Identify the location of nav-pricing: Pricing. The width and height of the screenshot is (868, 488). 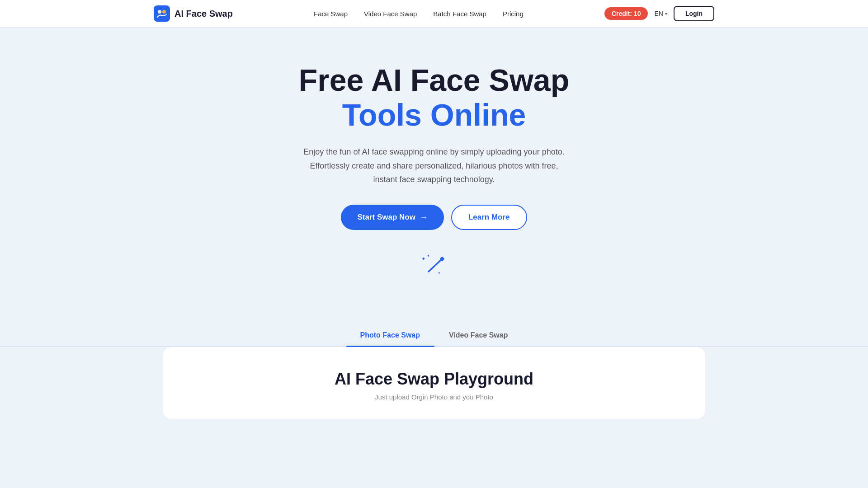
(513, 14).